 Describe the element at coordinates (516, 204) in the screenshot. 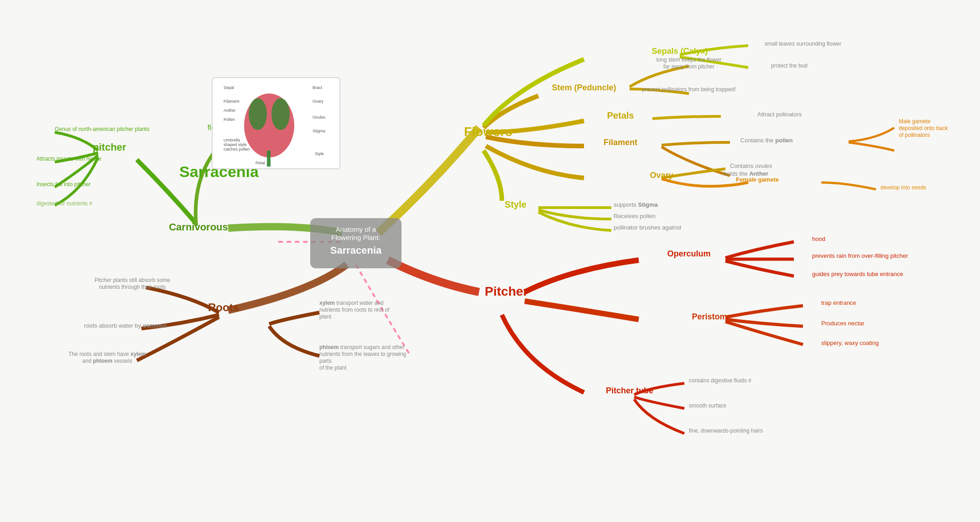

I see `style-label: Style` at that location.